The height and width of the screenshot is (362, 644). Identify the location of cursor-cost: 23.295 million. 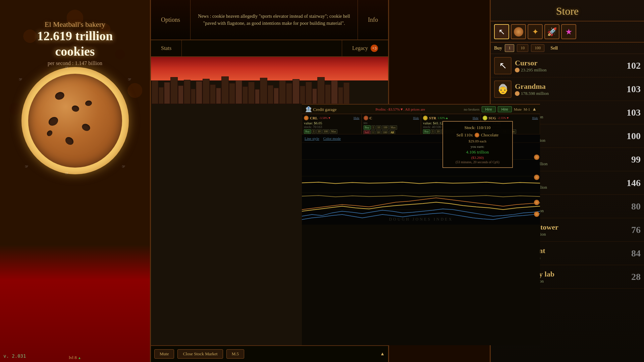
(569, 70).